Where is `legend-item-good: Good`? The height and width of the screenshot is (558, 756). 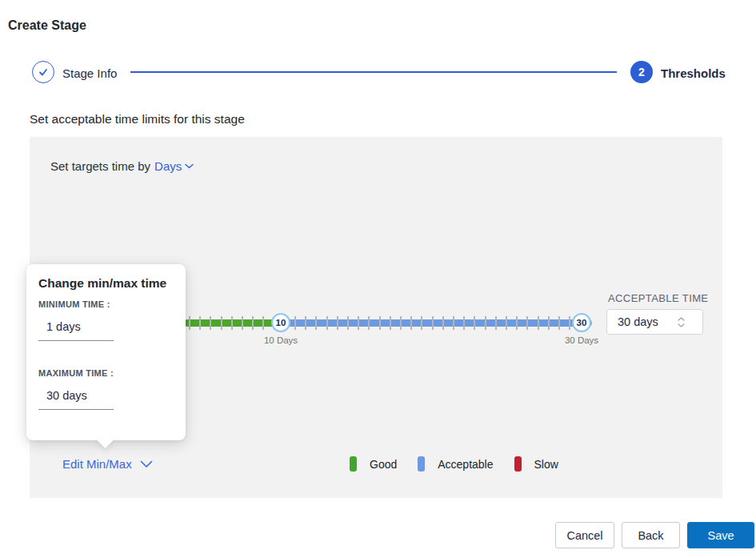
legend-item-good: Good is located at coordinates (373, 464).